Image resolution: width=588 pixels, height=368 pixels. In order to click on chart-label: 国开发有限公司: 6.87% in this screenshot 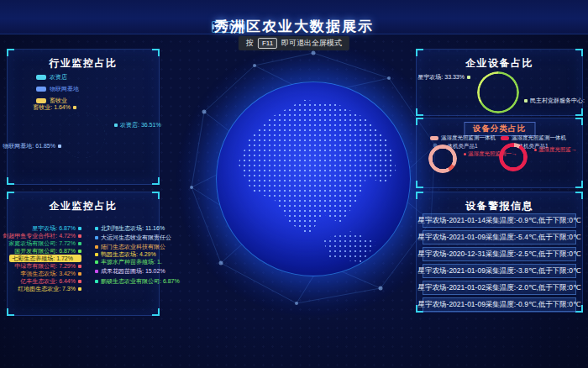, I will do `click(48, 250)`.